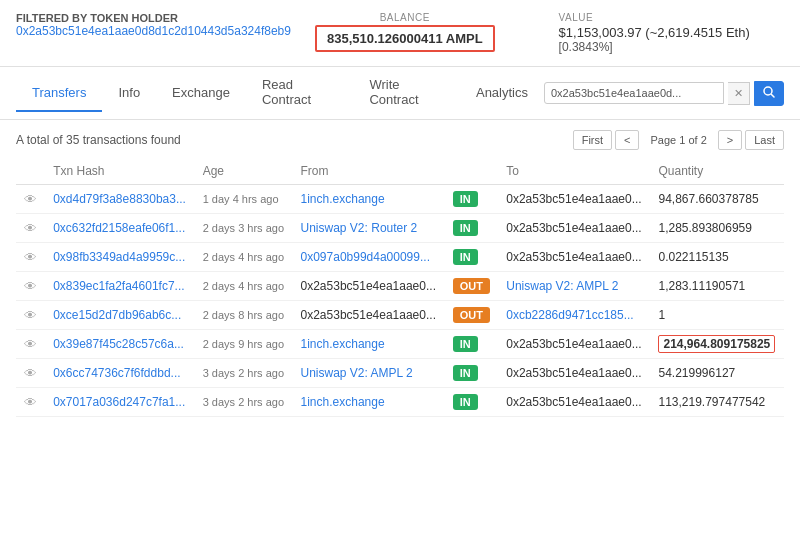 The height and width of the screenshot is (536, 800). What do you see at coordinates (406, 93) in the screenshot?
I see `tab-write-contract: Write Contract` at bounding box center [406, 93].